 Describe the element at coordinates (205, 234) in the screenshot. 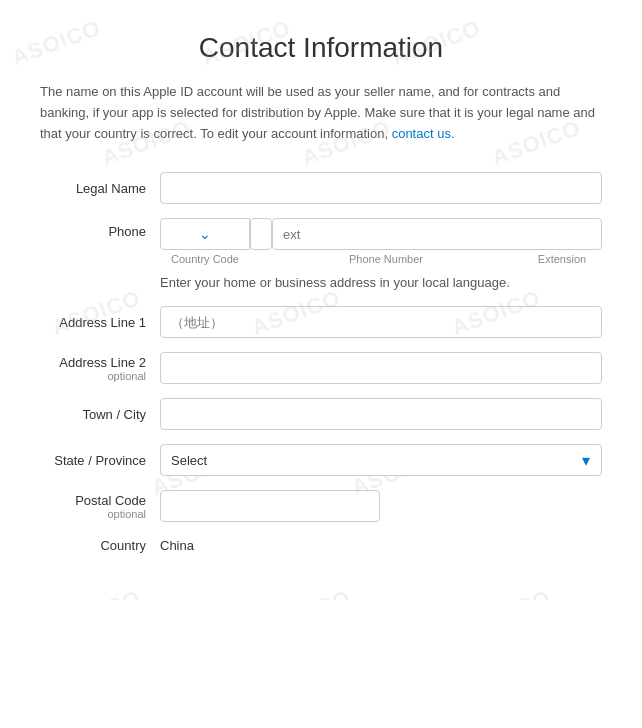

I see `country-code-selector: ⌄` at that location.